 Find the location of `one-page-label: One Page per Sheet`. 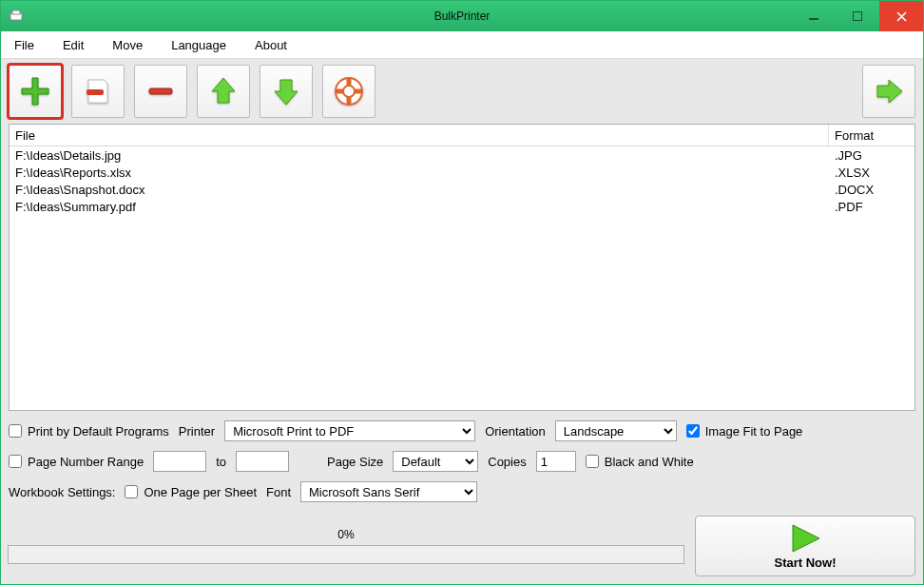

one-page-label: One Page per Sheet is located at coordinates (200, 493).